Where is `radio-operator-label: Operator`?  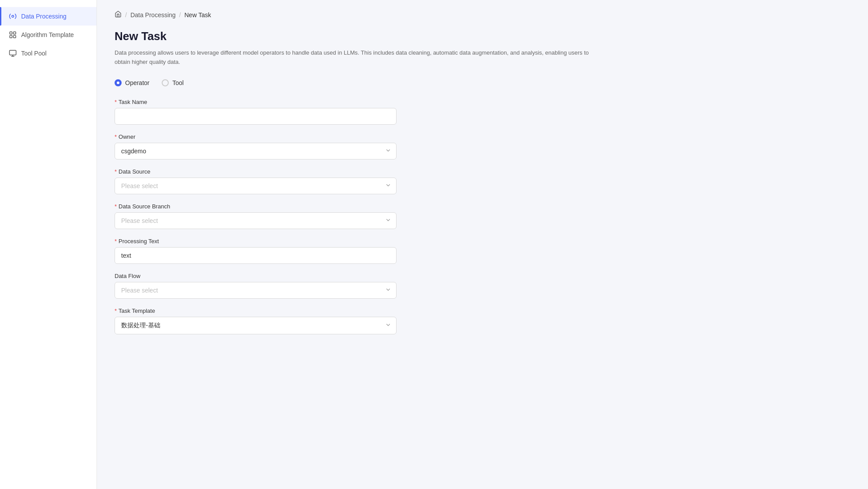
radio-operator-label: Operator is located at coordinates (137, 83).